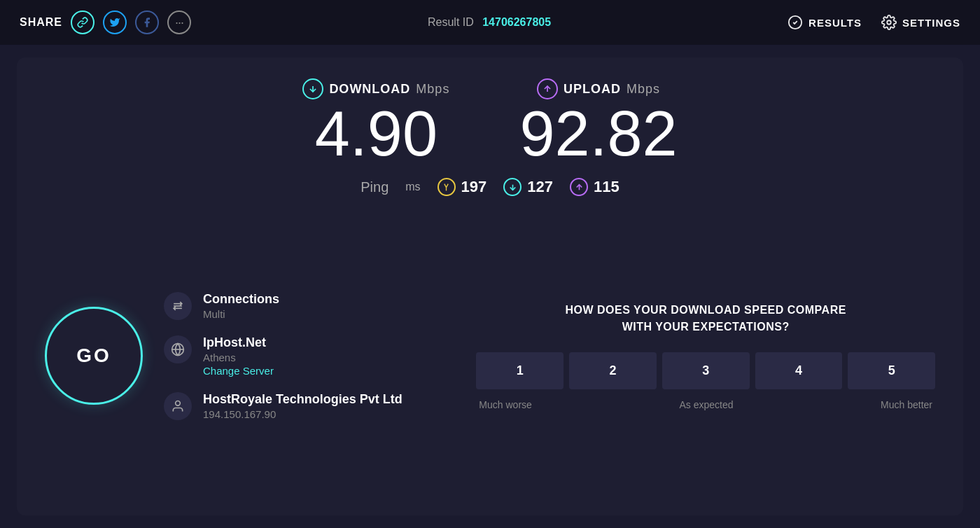  Describe the element at coordinates (613, 371) in the screenshot. I see `rating-btn-2: 2` at that location.